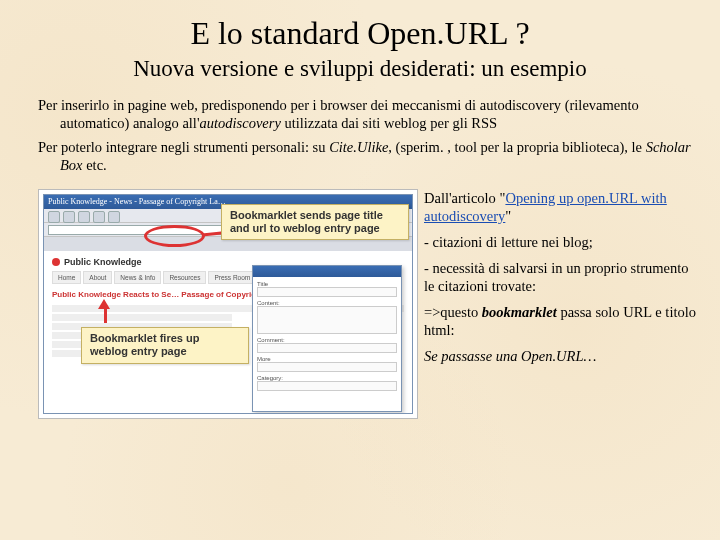  What do you see at coordinates (114, 217) in the screenshot?
I see `home-icon` at bounding box center [114, 217].